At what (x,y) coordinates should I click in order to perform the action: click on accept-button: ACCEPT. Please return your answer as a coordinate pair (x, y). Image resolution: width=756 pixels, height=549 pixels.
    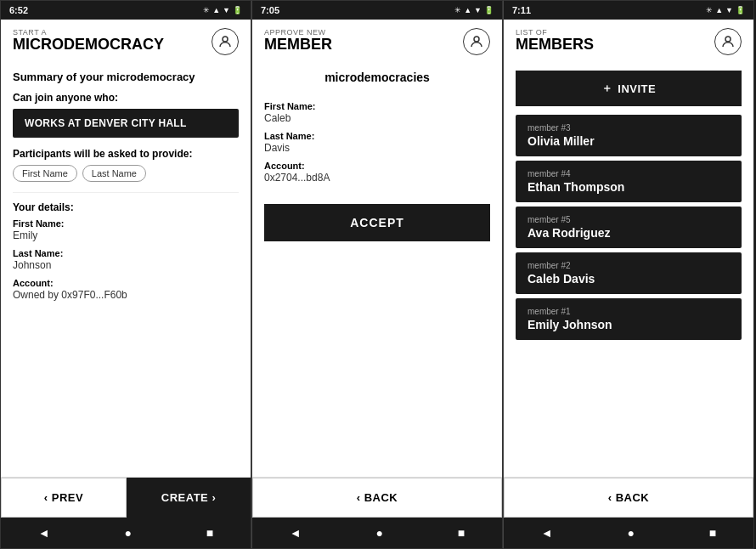
    Looking at the image, I should click on (377, 223).